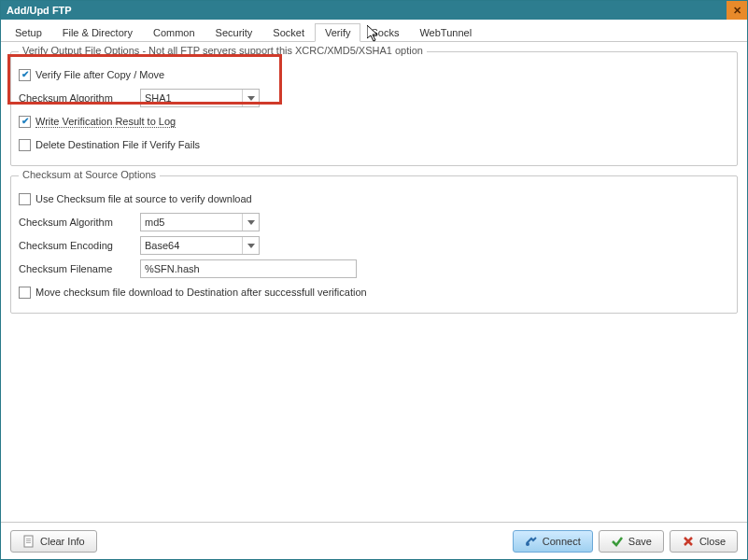  Describe the element at coordinates (553, 541) in the screenshot. I see `connect-button: Connect` at that location.